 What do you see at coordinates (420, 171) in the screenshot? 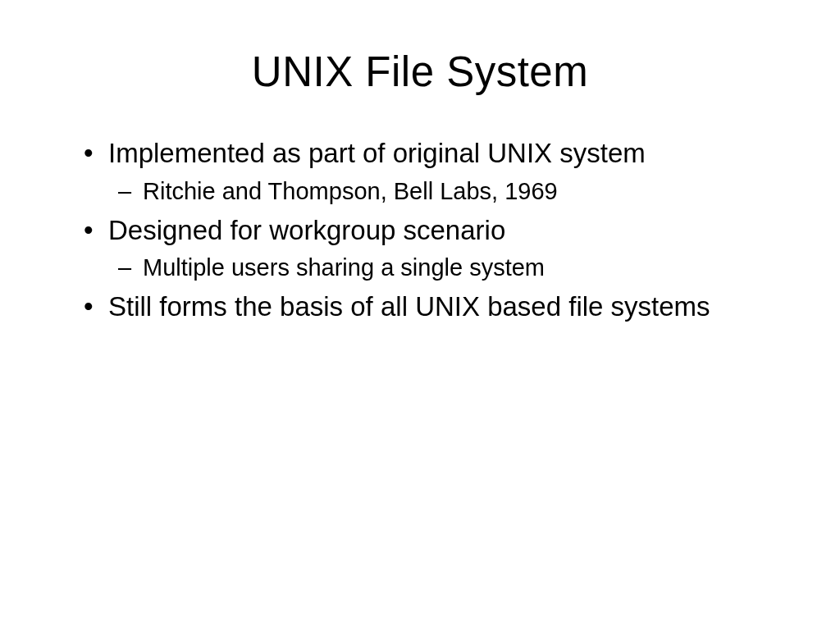
I see `bullet-item: Implemented as part of original UNIX sys…` at bounding box center [420, 171].